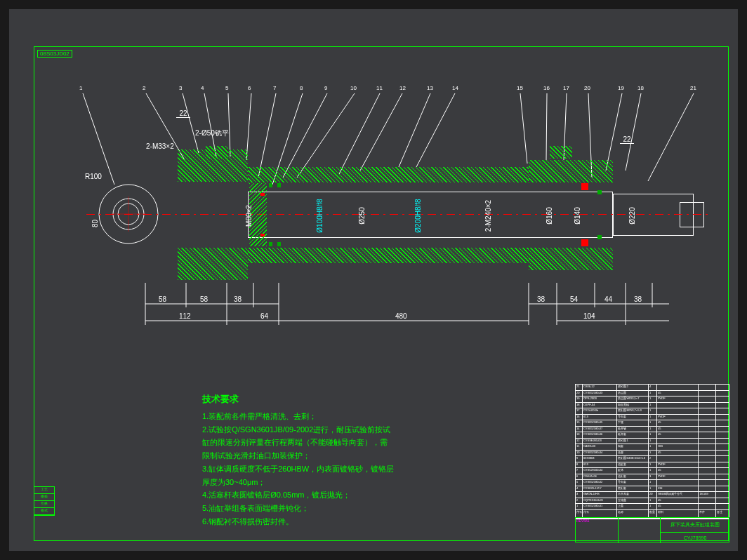 Image resolution: width=747 pixels, height=560 pixels. Describe the element at coordinates (652, 400) in the screenshot. I see `parts-list-row: 19OPS-2003防尘圈WDI3,5×71PVDF` at that location.